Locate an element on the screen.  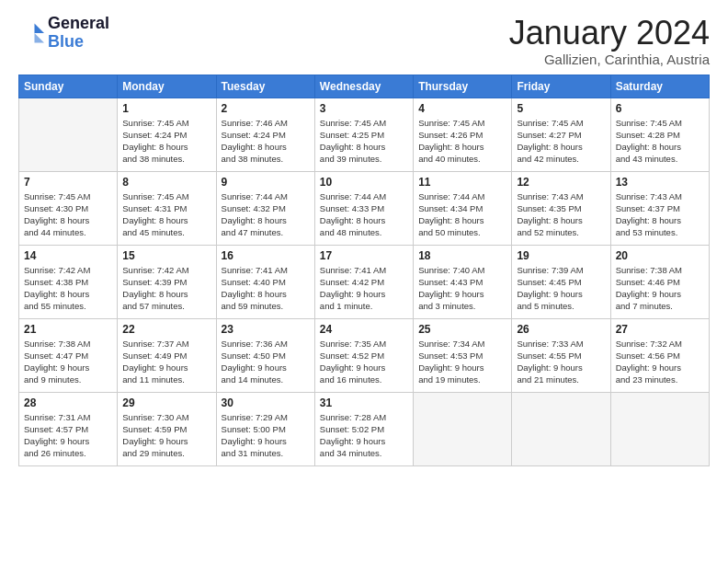
day-number: 11 is located at coordinates (462, 182).